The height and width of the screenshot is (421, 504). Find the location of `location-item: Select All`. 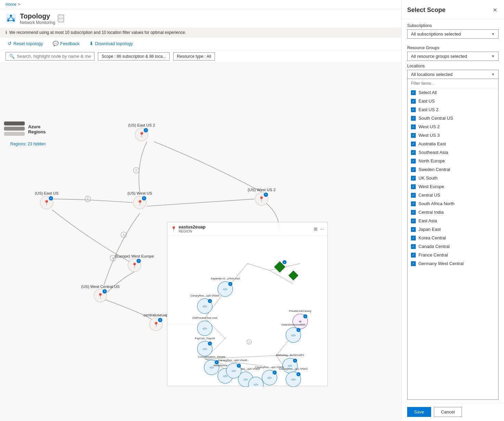

location-item: Select All is located at coordinates (453, 92).